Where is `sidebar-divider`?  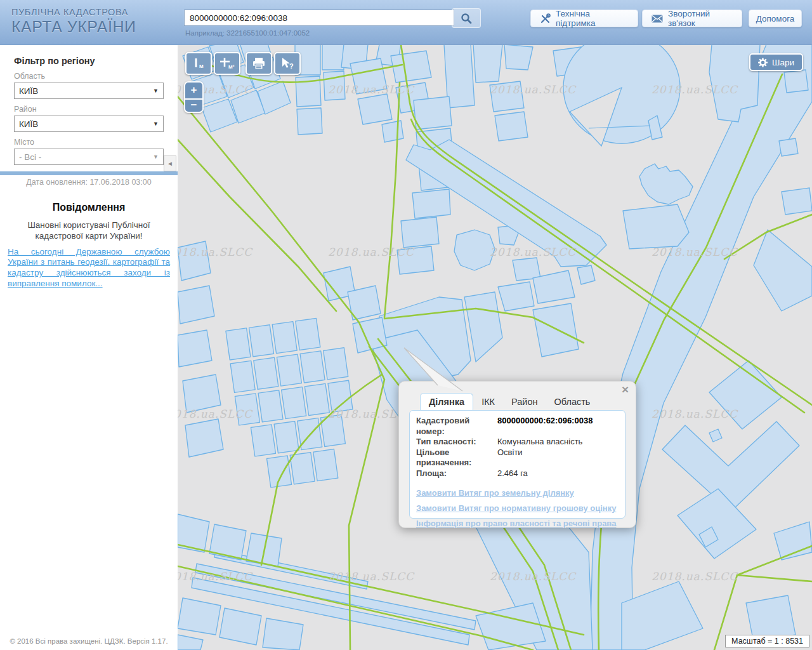 sidebar-divider is located at coordinates (89, 173).